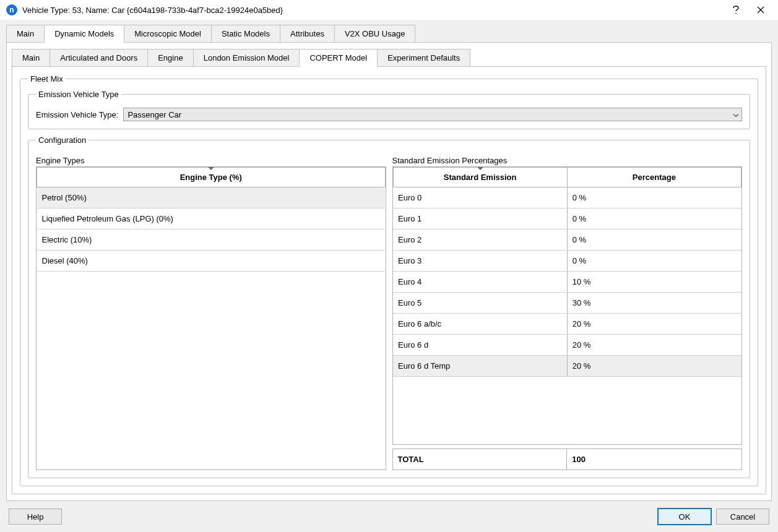 This screenshot has width=778, height=532. What do you see at coordinates (307, 33) in the screenshot?
I see `tab-attributes: Attributes` at bounding box center [307, 33].